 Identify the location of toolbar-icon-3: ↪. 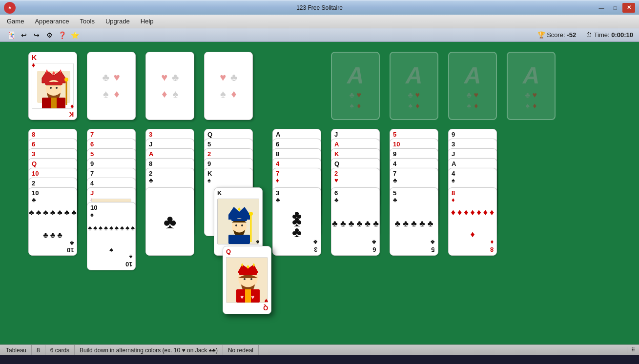
(37, 35).